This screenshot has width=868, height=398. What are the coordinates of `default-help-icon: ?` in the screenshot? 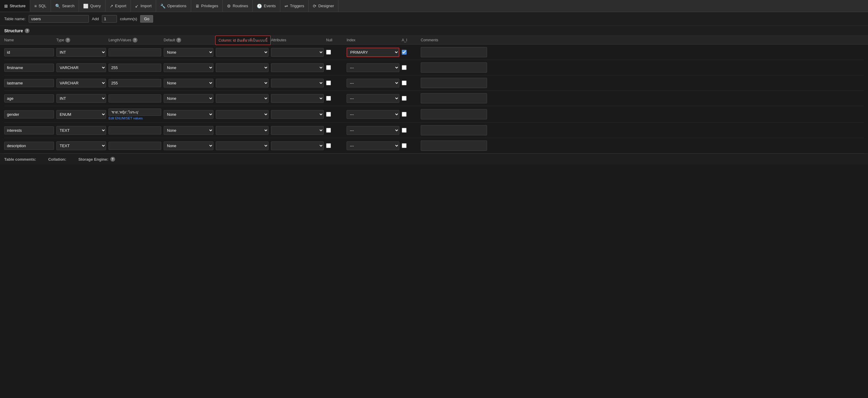 It's located at (179, 40).